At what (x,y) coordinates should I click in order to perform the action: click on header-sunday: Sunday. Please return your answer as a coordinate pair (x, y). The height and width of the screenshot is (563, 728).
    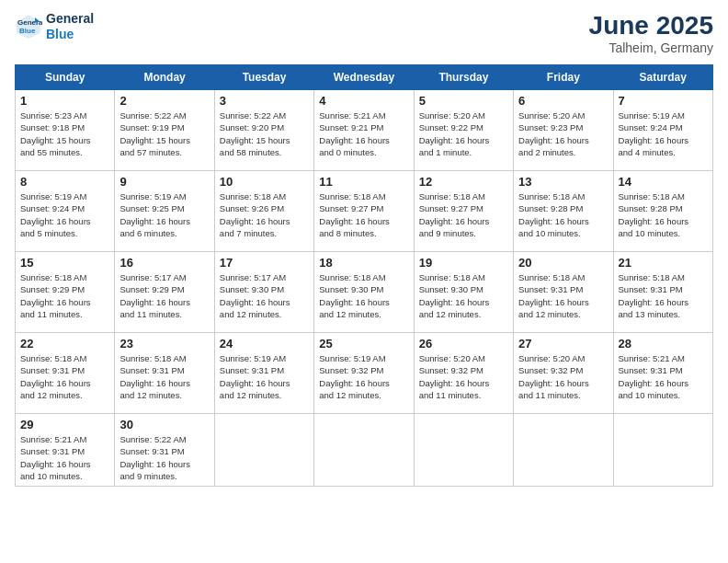
    Looking at the image, I should click on (65, 77).